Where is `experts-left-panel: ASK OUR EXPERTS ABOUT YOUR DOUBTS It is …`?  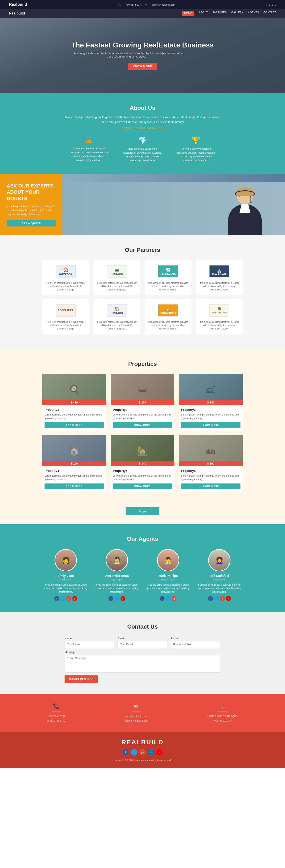 experts-left-panel: ASK OUR EXPERTS ABOUT YOUR DOUBTS It is … is located at coordinates (31, 205).